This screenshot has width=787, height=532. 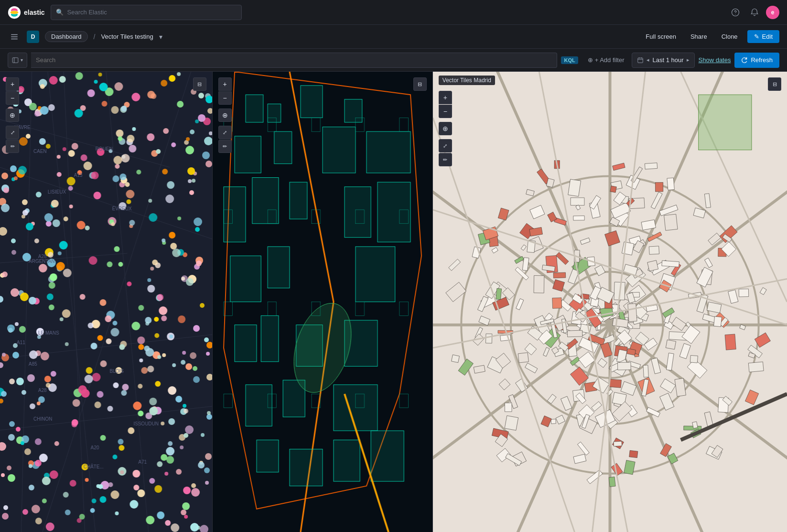 I want to click on elastic-logo-svg, so click(x=14, y=12).